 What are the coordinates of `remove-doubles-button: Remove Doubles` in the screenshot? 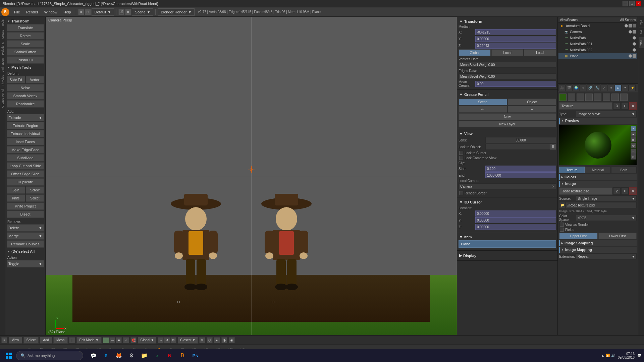 It's located at (25, 244).